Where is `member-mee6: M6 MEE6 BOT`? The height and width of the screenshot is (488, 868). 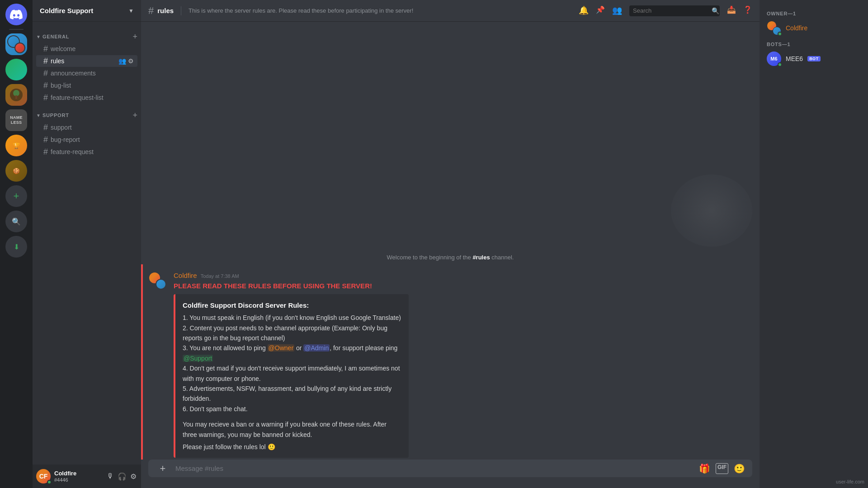
member-mee6: M6 MEE6 BOT is located at coordinates (814, 59).